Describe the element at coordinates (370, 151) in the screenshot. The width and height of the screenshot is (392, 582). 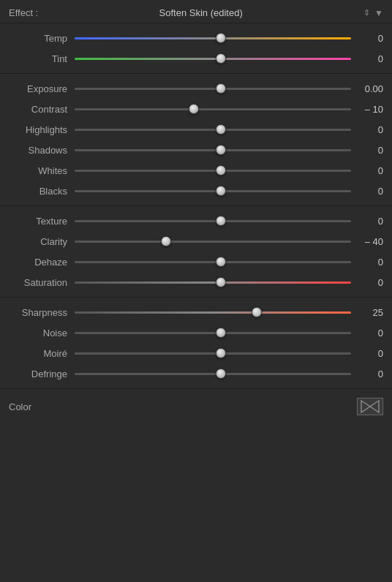
I see `shadows-value: 0` at that location.